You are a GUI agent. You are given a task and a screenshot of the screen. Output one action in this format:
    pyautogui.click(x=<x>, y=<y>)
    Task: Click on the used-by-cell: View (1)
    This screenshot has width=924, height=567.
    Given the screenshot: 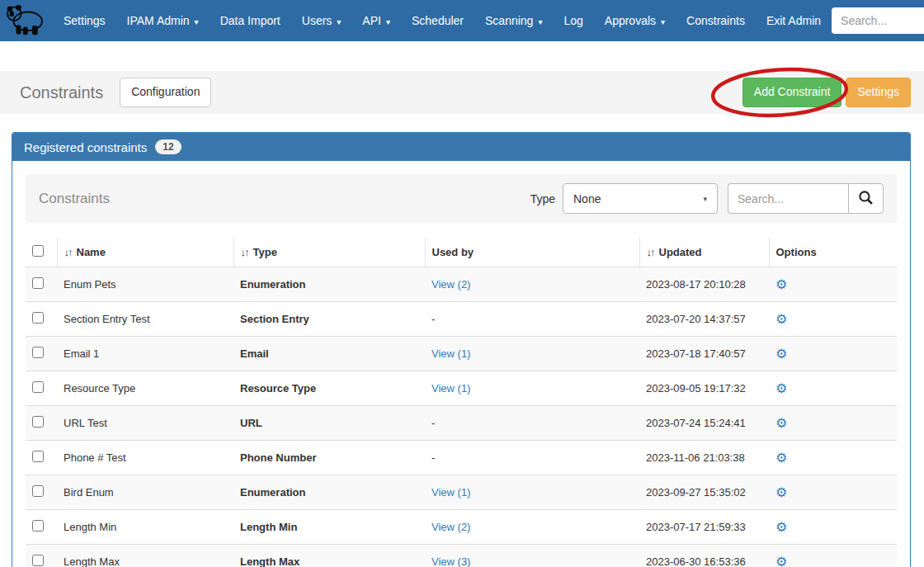 What is the action you would take?
    pyautogui.click(x=532, y=354)
    